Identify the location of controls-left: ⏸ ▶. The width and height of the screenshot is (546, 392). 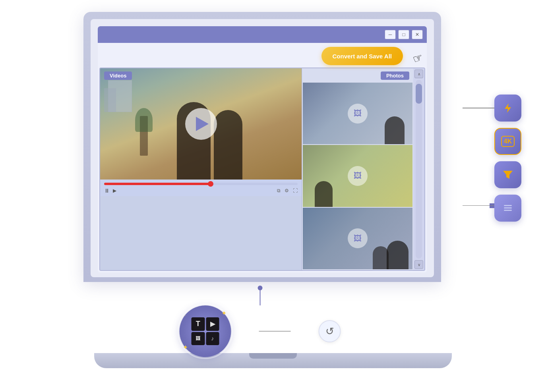
(110, 191).